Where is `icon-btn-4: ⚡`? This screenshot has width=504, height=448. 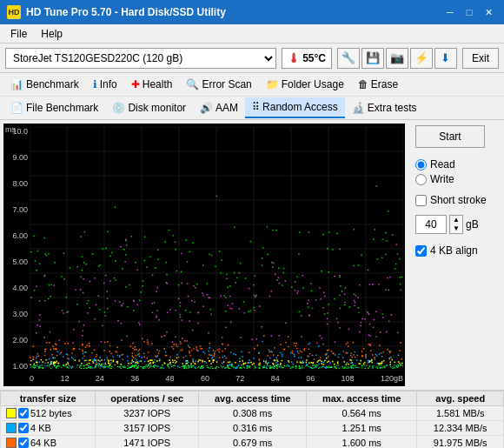 icon-btn-4: ⚡ is located at coordinates (421, 58).